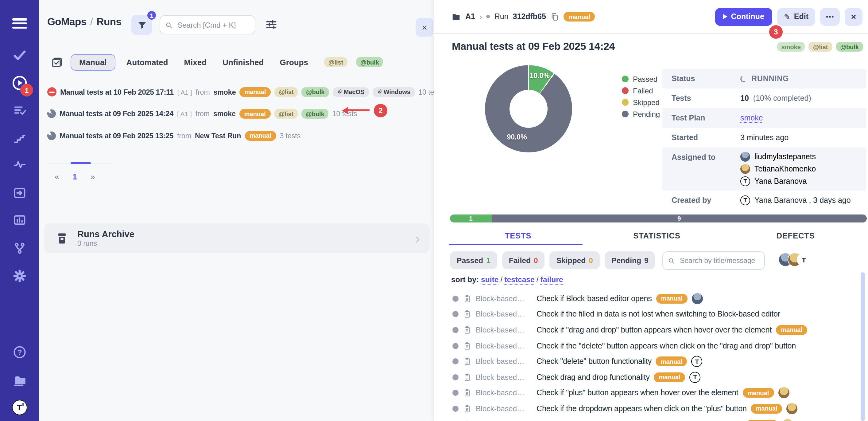 The height and width of the screenshot is (421, 868). Describe the element at coordinates (470, 17) in the screenshot. I see `suite-crumb: A1` at that location.